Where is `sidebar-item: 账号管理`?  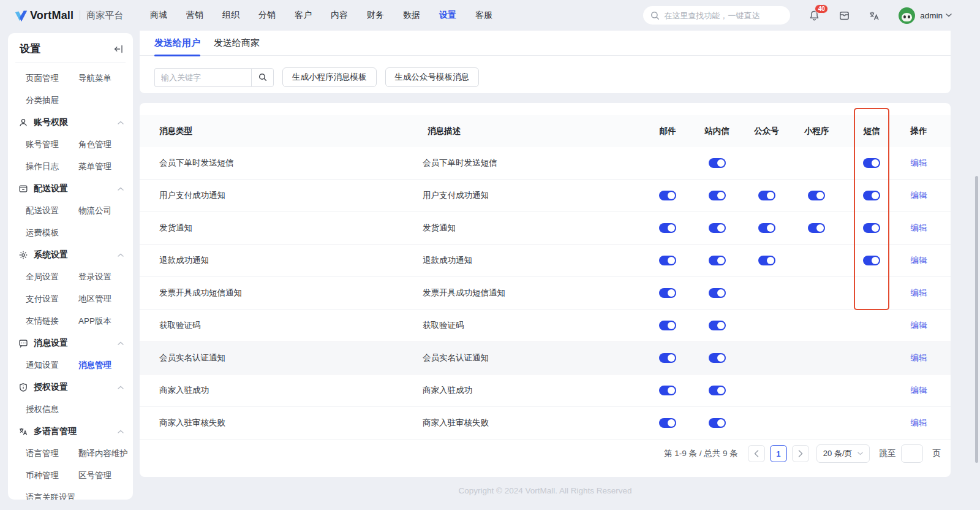 sidebar-item: 账号管理 is located at coordinates (52, 145).